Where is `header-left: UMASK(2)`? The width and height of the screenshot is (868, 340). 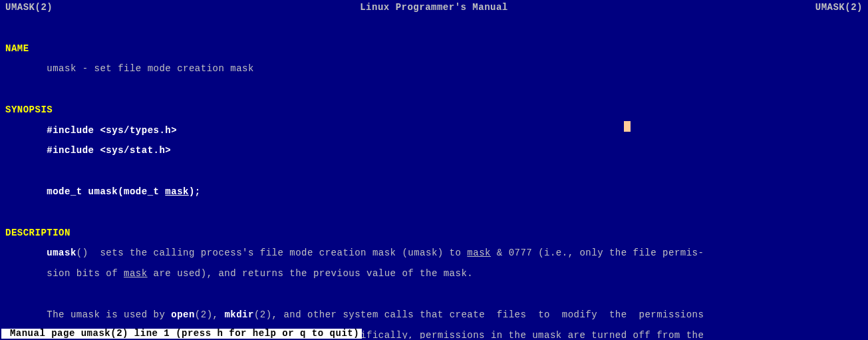
header-left: UMASK(2) is located at coordinates (29, 8).